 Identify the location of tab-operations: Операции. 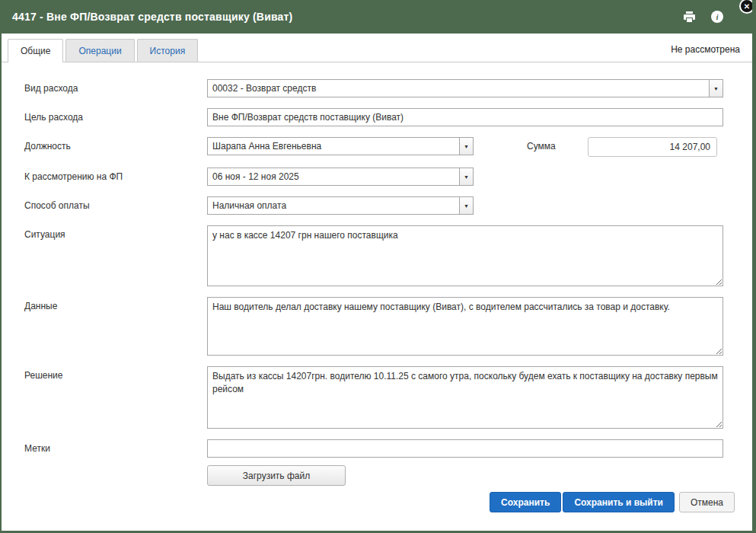
(100, 50).